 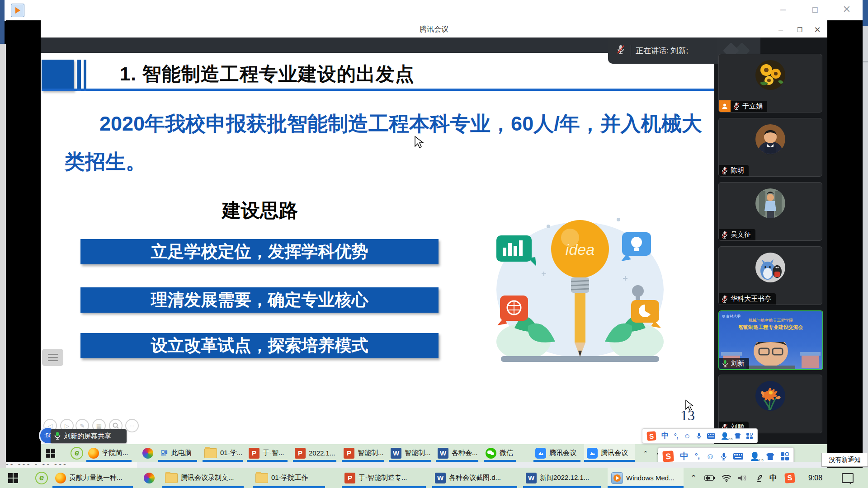 I want to click on clock: 9:08, so click(x=816, y=478).